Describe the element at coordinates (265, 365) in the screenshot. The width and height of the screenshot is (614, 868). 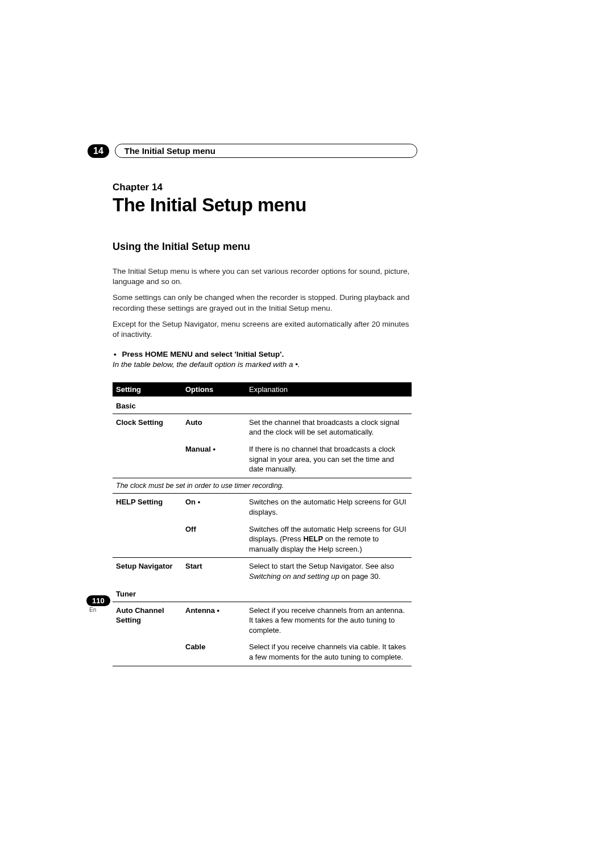
I see `table-note: In the table below, the default option i…` at that location.